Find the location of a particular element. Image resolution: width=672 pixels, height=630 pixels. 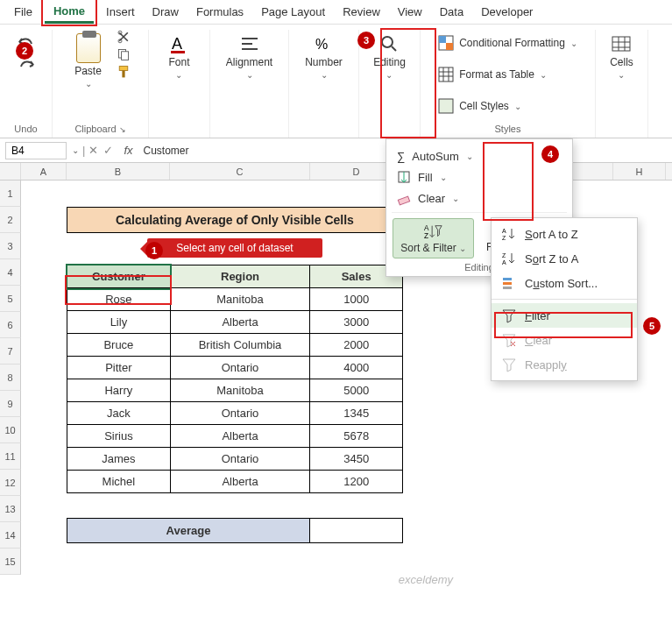

watermark: exceldemy is located at coordinates (426, 580).